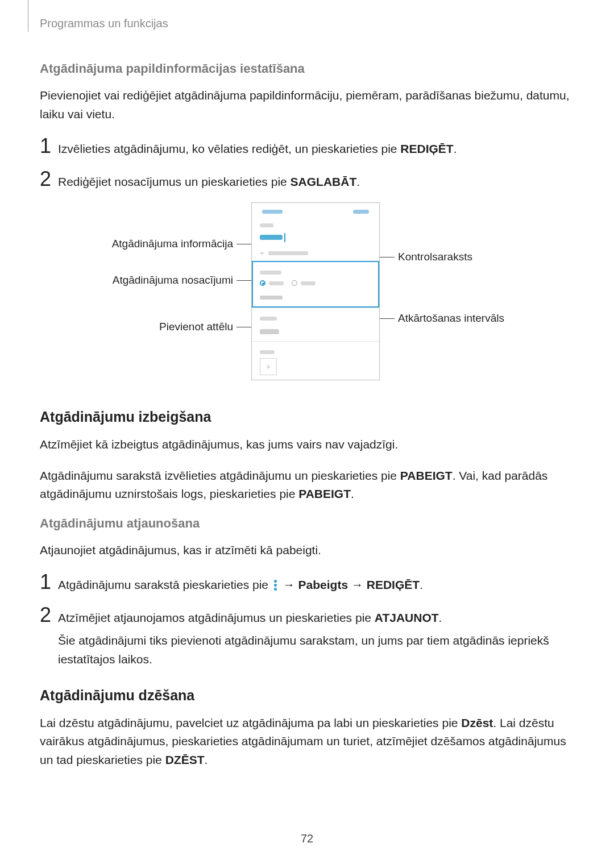 Image resolution: width=614 pixels, height=868 pixels. What do you see at coordinates (454, 318) in the screenshot?
I see `diagram-label: Atkārtošanas intervāls` at bounding box center [454, 318].